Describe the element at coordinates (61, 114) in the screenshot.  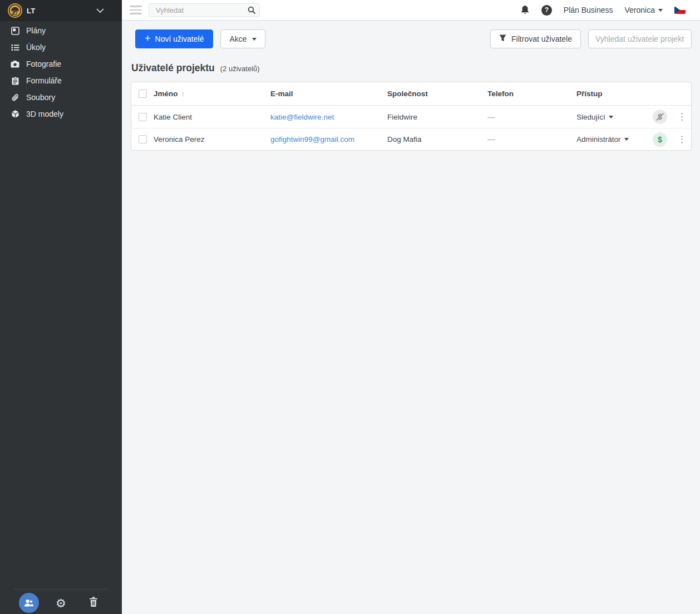
I see `sidebar-item-3d-models: 3D modely` at that location.